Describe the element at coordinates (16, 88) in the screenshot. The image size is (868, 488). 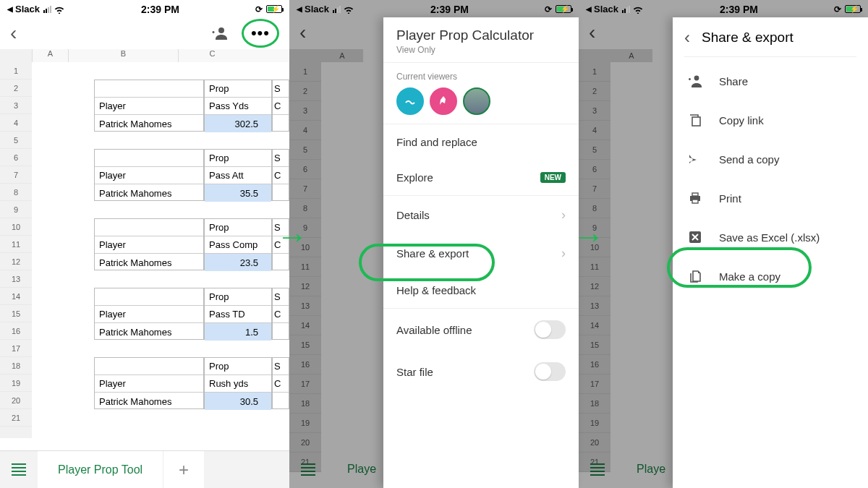
I see `row-header: 2` at that location.